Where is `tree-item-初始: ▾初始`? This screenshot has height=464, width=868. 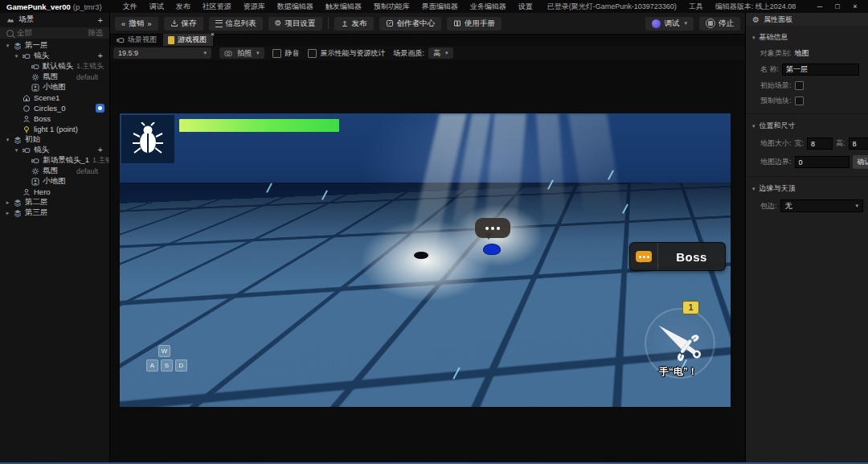 tree-item-初始: ▾初始 is located at coordinates (55, 140).